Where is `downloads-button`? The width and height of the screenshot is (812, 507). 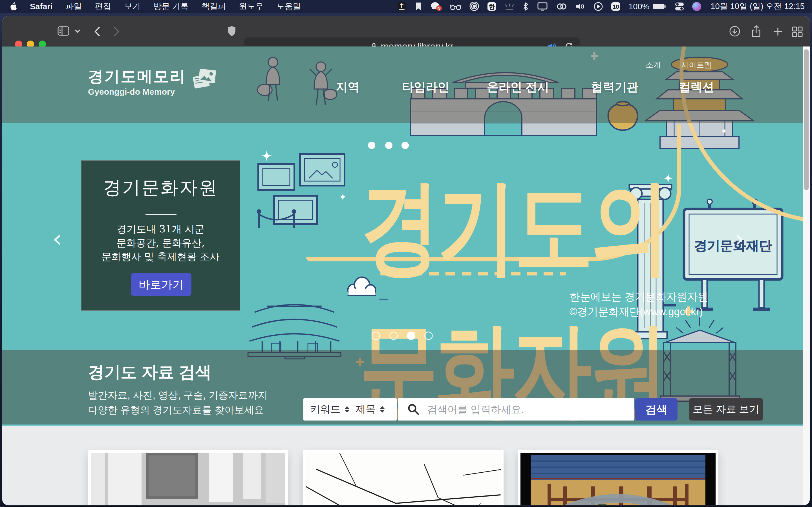
downloads-button is located at coordinates (735, 32).